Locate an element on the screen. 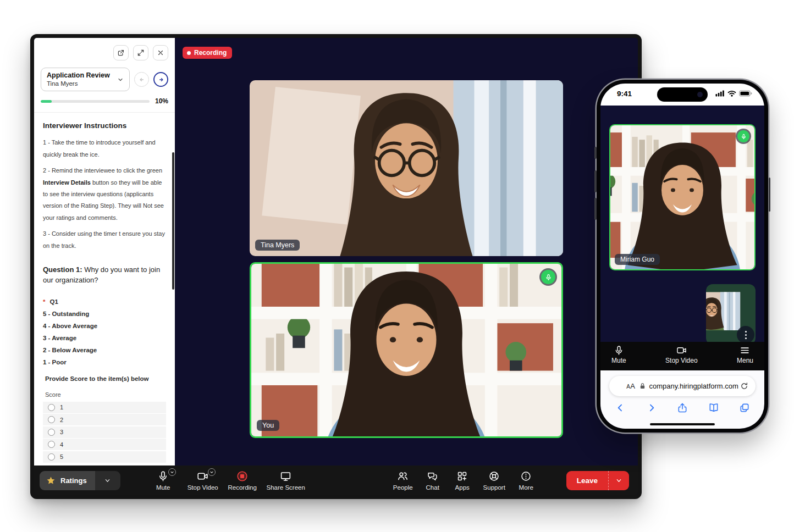  progress-percent: 10% is located at coordinates (162, 101).